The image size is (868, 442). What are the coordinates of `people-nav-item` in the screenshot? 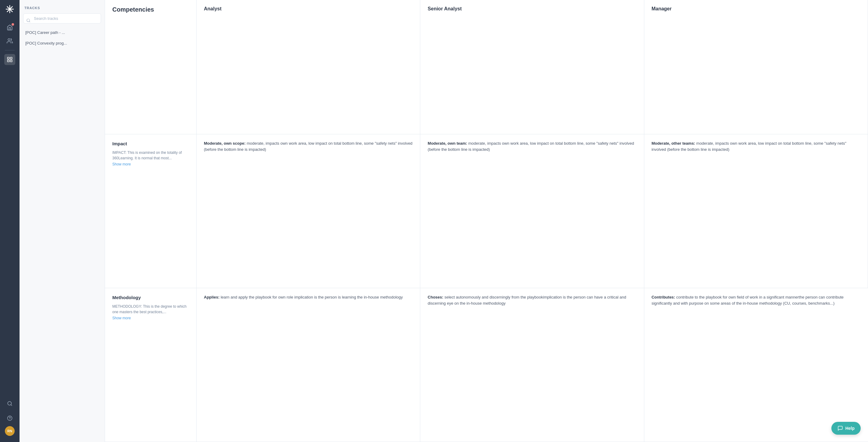 It's located at (10, 41).